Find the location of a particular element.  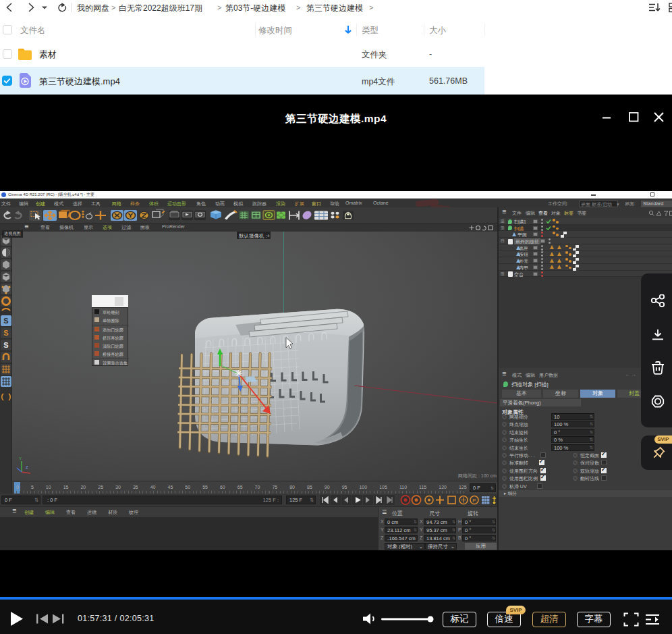

svg-text: 默认摄像机 :+ is located at coordinates (254, 236).